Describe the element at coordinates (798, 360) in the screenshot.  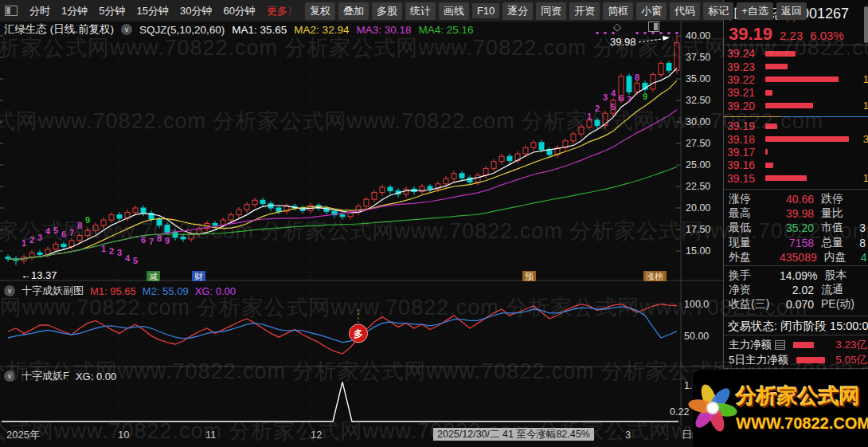
I see `main-net5-flow-row: 5日主力净额 5.05亿` at that location.